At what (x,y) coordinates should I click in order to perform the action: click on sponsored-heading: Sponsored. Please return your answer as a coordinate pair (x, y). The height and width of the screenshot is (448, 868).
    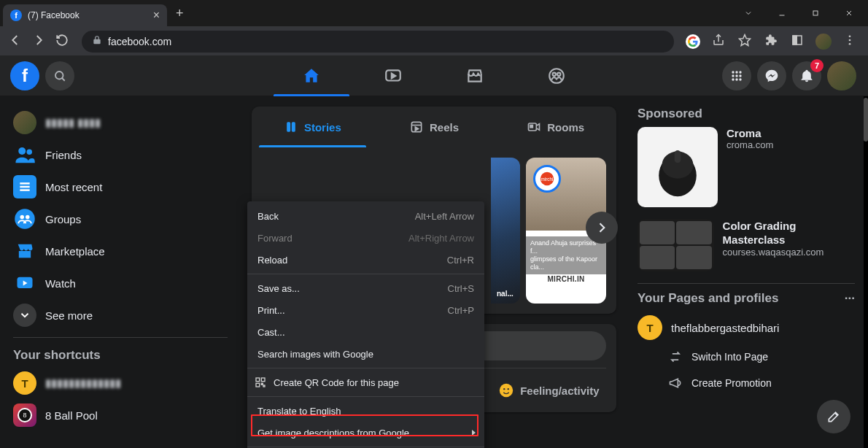
    Looking at the image, I should click on (670, 114).